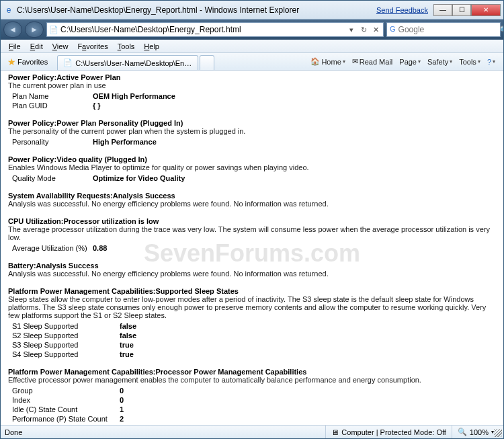 The height and width of the screenshot is (439, 504). What do you see at coordinates (351, 30) in the screenshot?
I see `address-dropdown: ▾` at bounding box center [351, 30].